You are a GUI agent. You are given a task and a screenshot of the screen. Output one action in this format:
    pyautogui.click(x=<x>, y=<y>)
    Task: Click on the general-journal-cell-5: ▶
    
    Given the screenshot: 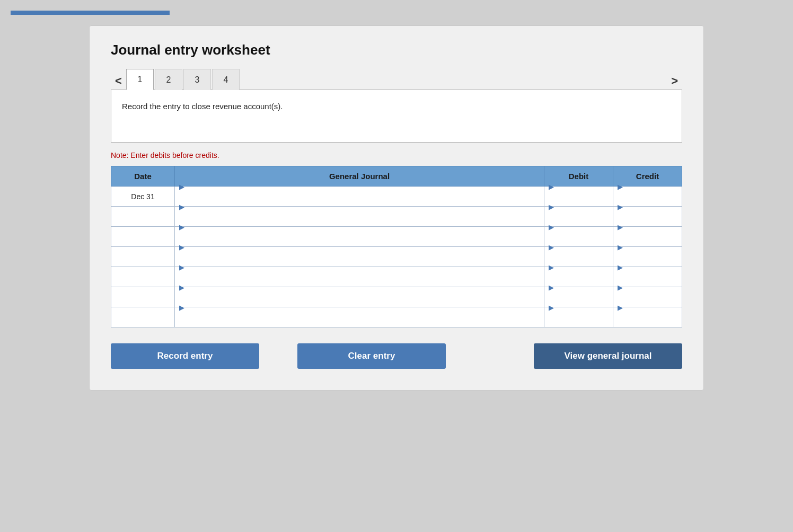 What is the action you would take?
    pyautogui.click(x=359, y=297)
    